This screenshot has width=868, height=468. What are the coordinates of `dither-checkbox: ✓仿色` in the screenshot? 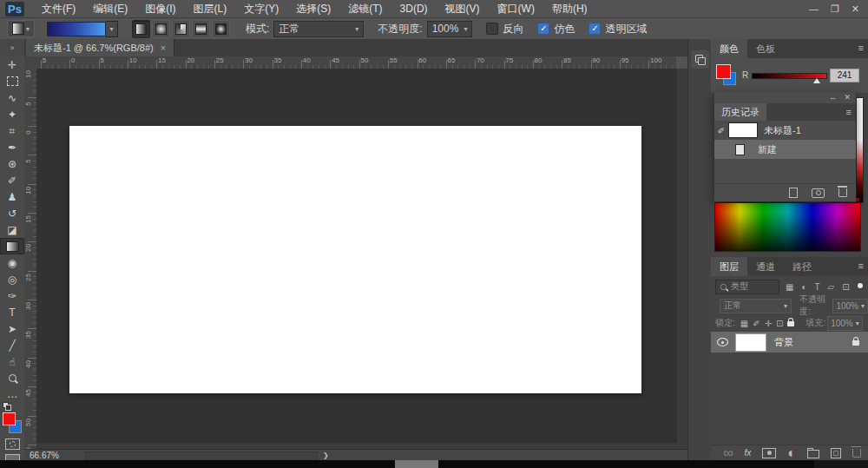 It's located at (556, 30).